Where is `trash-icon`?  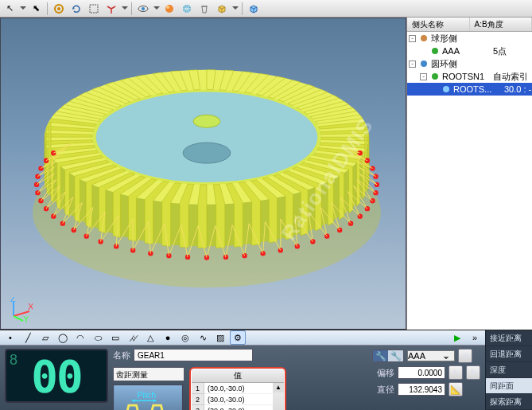 trash-icon is located at coordinates (204, 9).